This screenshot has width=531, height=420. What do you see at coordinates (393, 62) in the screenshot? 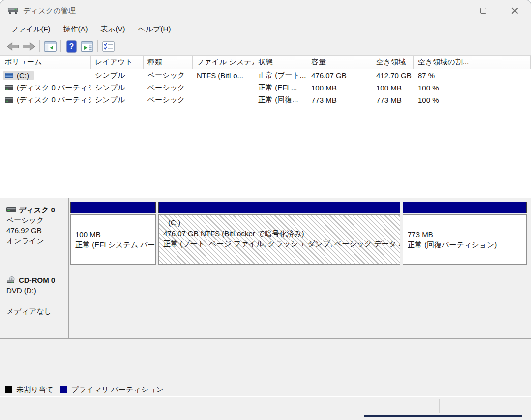
I see `column-header-free-space: 空き領域` at bounding box center [393, 62].